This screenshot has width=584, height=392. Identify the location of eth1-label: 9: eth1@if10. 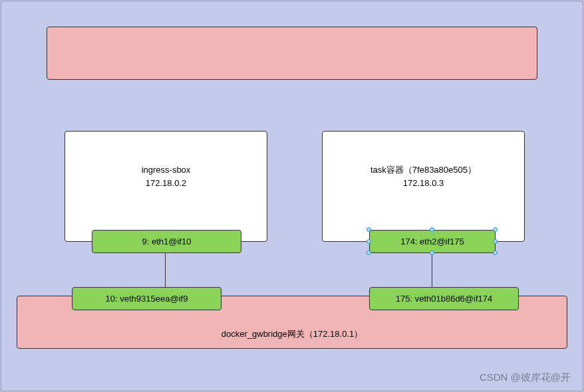
(167, 242).